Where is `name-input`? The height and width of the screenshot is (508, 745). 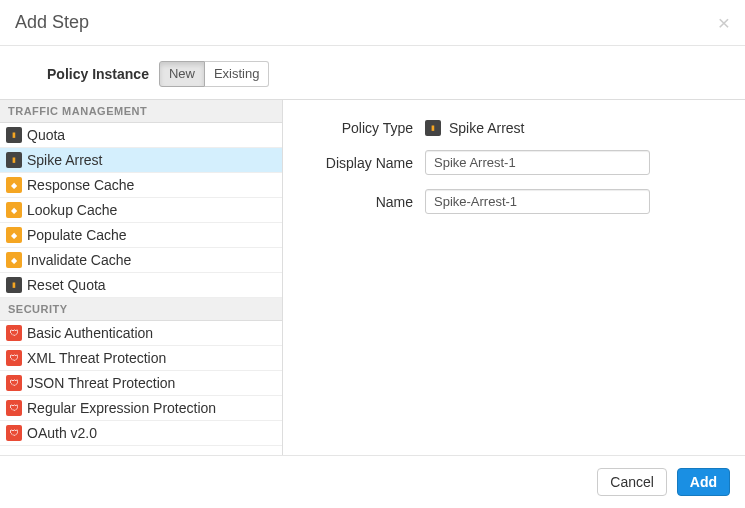 name-input is located at coordinates (538, 202).